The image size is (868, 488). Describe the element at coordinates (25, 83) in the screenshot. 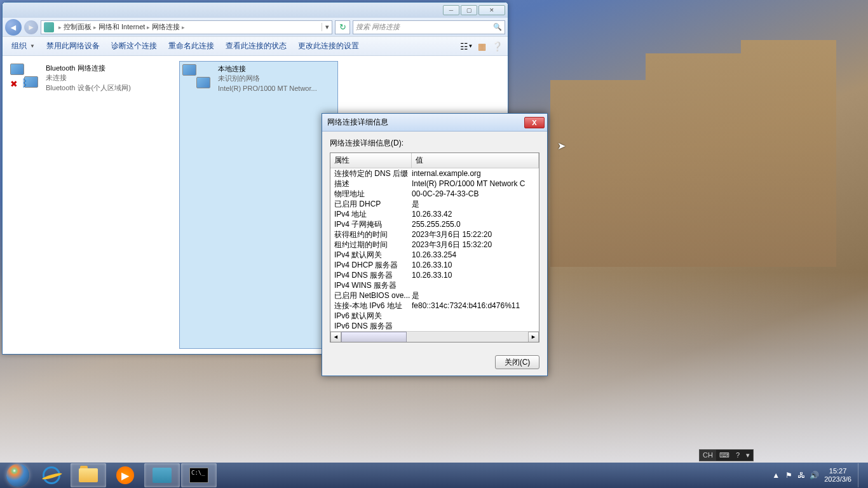

I see `bluetooth-overlay-icon: ᛒ` at that location.